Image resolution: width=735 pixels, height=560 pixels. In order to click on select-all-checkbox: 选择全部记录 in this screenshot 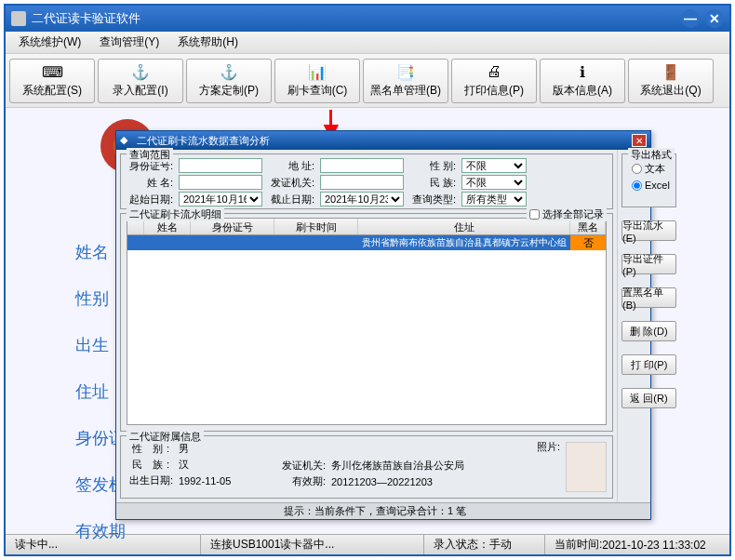, I will do `click(567, 214)`.